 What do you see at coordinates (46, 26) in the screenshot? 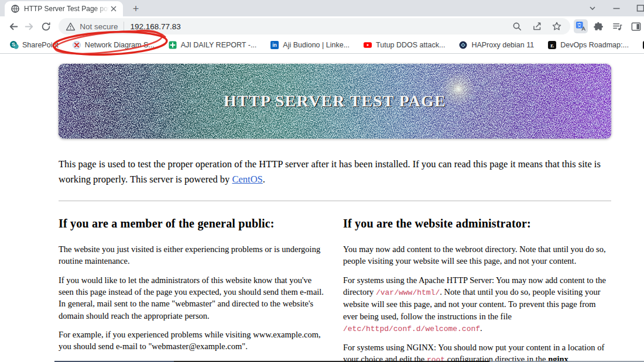
I see `reload-button` at bounding box center [46, 26].